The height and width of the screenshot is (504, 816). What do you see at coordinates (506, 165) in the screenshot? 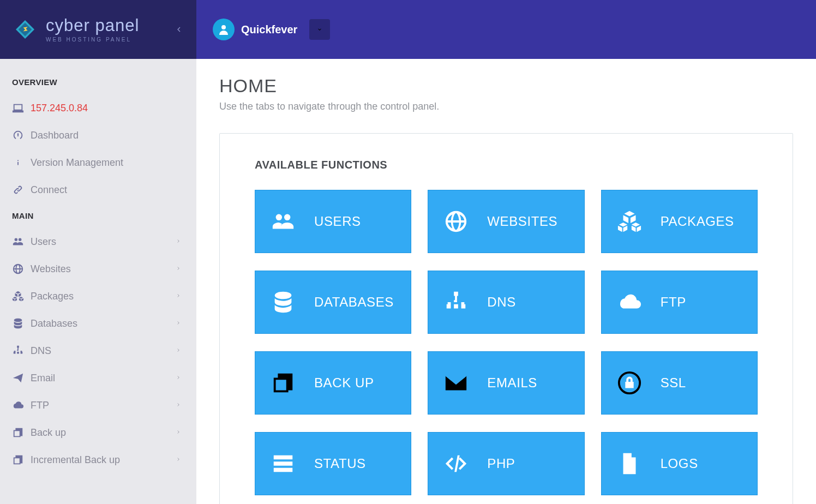
I see `panel-title: AVAILABLE FUNCTIONS` at bounding box center [506, 165].